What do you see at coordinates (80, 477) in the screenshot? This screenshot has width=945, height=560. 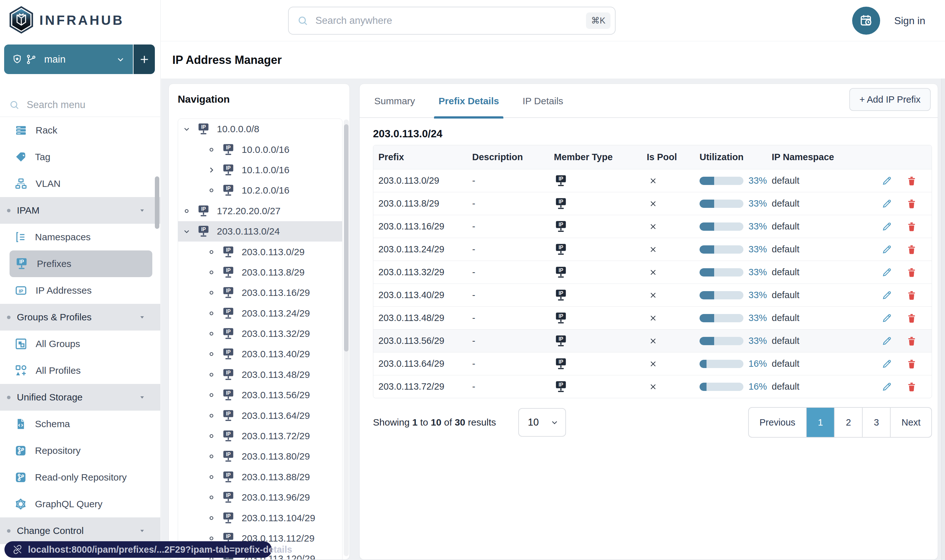 I see `sidebar-item-read-only-repository: Read-only Repository` at bounding box center [80, 477].